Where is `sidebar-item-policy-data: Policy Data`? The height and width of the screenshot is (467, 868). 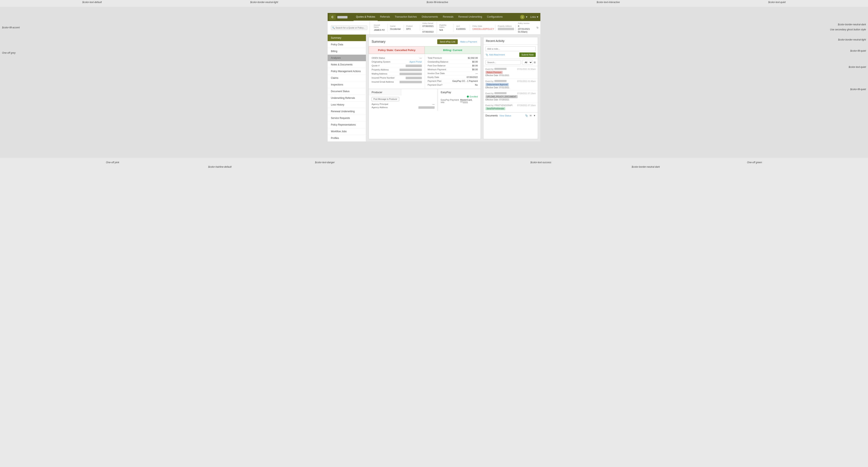
sidebar-item-policy-data: Policy Data is located at coordinates (347, 45).